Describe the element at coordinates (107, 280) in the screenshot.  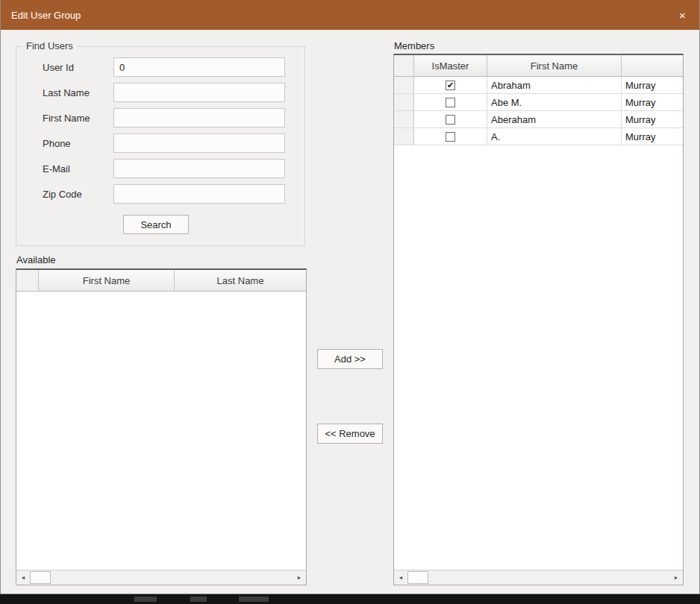
I see `available-header-first-name: First Name` at that location.